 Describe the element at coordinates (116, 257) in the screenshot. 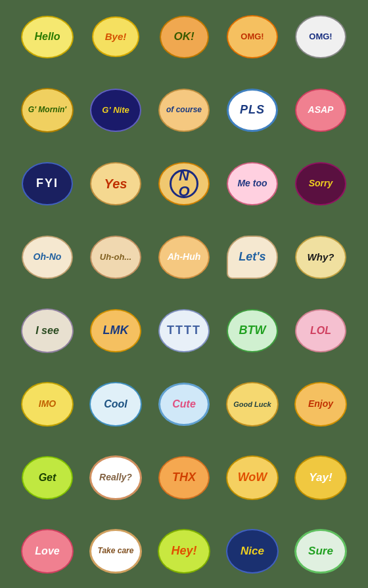

I see `sticker-uhoh: Uh-oh...` at that location.